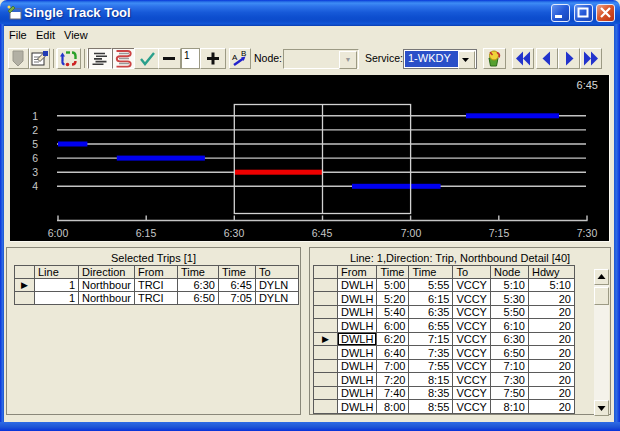 The width and height of the screenshot is (620, 431). What do you see at coordinates (235, 58) in the screenshot?
I see `svg-text: A` at bounding box center [235, 58].